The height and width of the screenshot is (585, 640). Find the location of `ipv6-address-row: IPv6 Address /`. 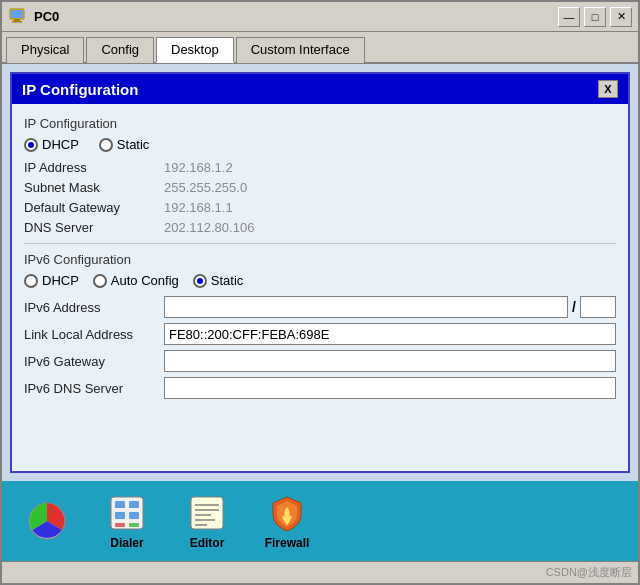

ipv6-address-row: IPv6 Address / is located at coordinates (320, 307).